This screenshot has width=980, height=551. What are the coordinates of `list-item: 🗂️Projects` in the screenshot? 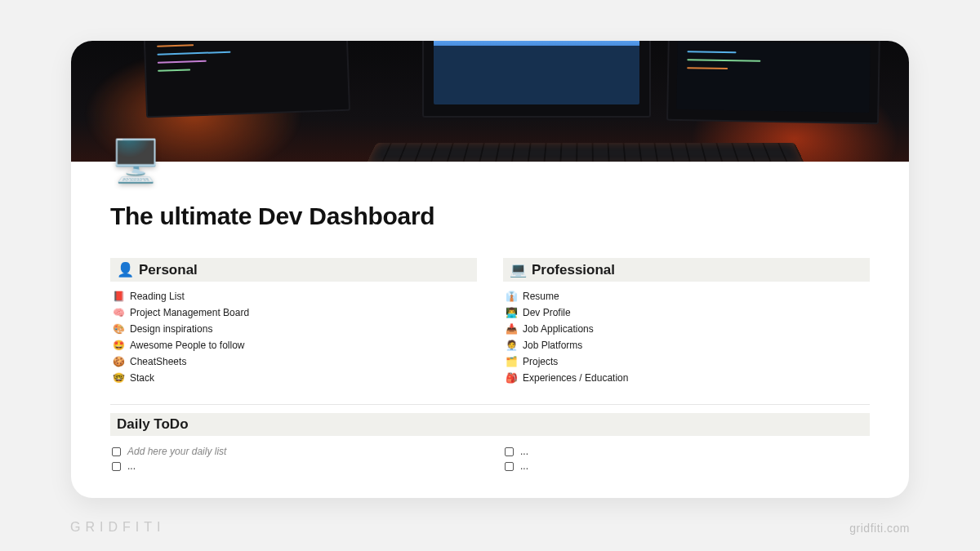 It's located at (686, 362).